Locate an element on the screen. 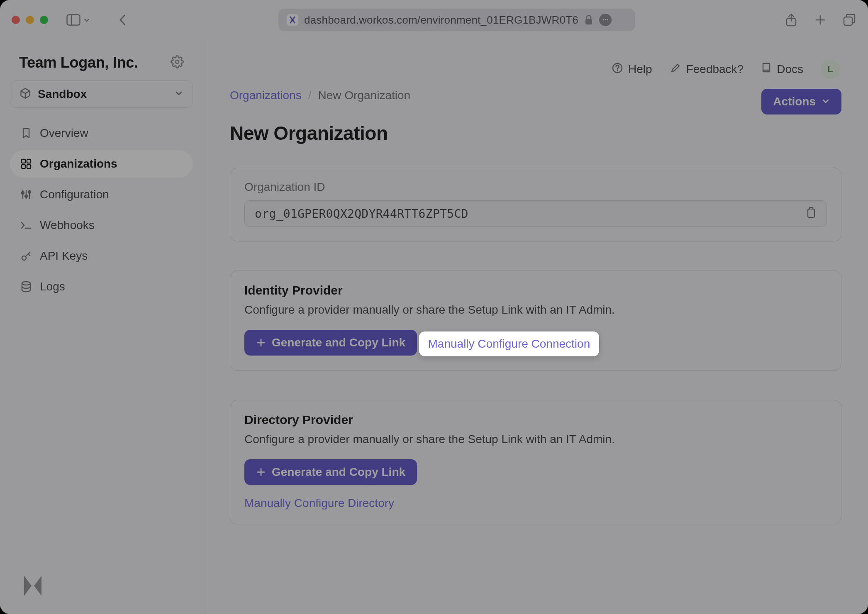  environment-select: Sandbox is located at coordinates (101, 94).